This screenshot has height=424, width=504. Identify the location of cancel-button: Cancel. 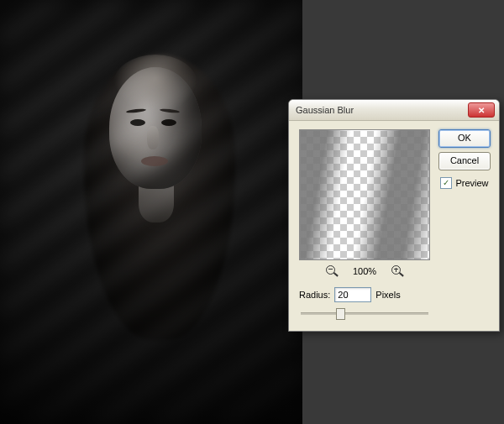
(465, 161).